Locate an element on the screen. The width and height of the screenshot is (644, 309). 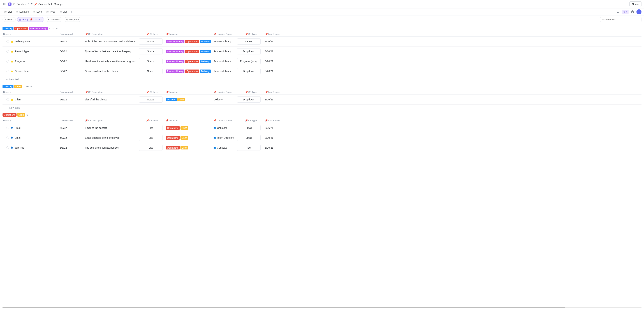
list-title: Custom Field Manager is located at coordinates (51, 4).